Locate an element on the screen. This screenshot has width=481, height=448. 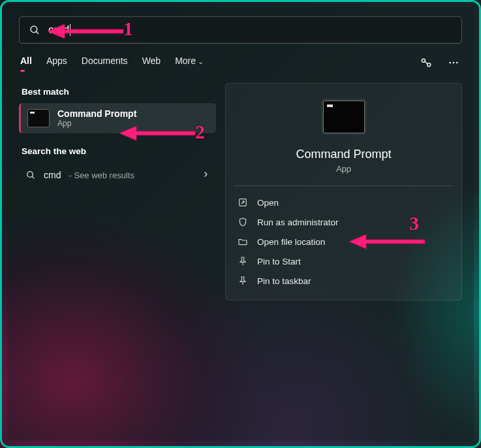
command-prompt-icon is located at coordinates (39, 118).